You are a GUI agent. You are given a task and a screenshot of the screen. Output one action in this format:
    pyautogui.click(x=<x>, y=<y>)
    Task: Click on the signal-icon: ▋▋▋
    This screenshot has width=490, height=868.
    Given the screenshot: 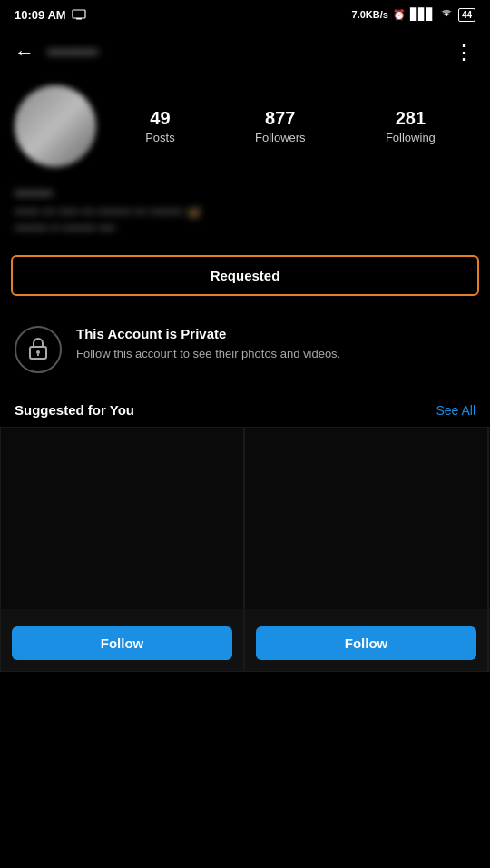 What is the action you would take?
    pyautogui.click(x=423, y=15)
    